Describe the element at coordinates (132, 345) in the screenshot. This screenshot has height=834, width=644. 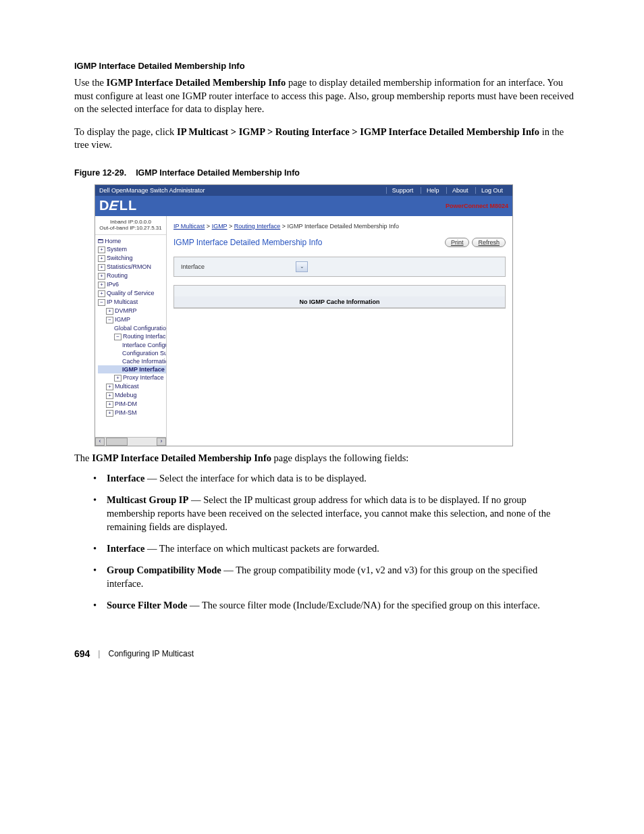
I see `nav-interface-config: Interface Configura` at that location.